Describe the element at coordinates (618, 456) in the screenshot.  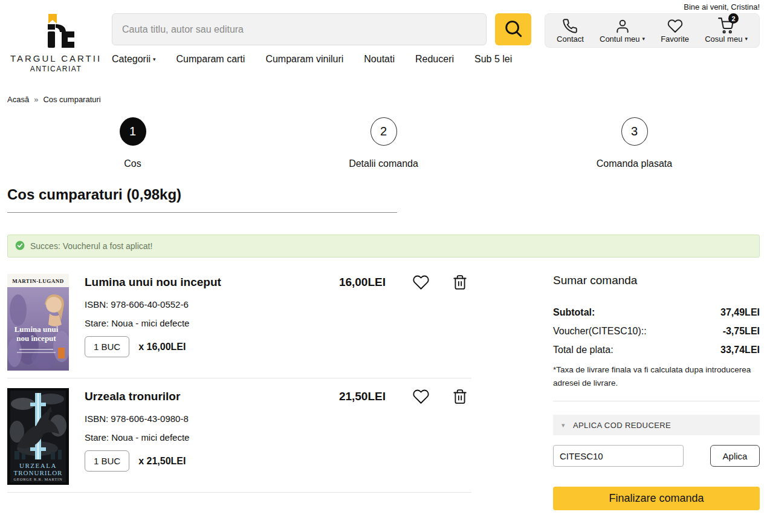
I see `voucher-code-input` at that location.